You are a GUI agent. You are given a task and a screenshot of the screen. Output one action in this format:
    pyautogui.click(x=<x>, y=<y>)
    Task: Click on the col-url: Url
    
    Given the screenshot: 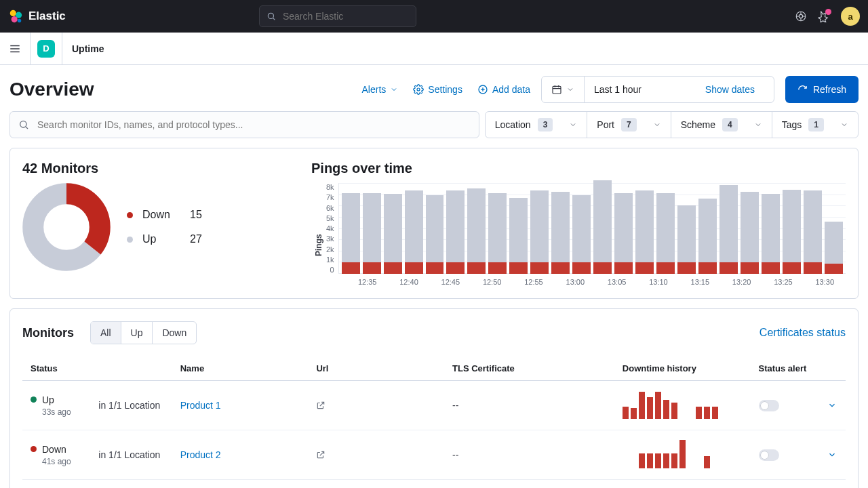 What is the action you would take?
    pyautogui.click(x=376, y=367)
    